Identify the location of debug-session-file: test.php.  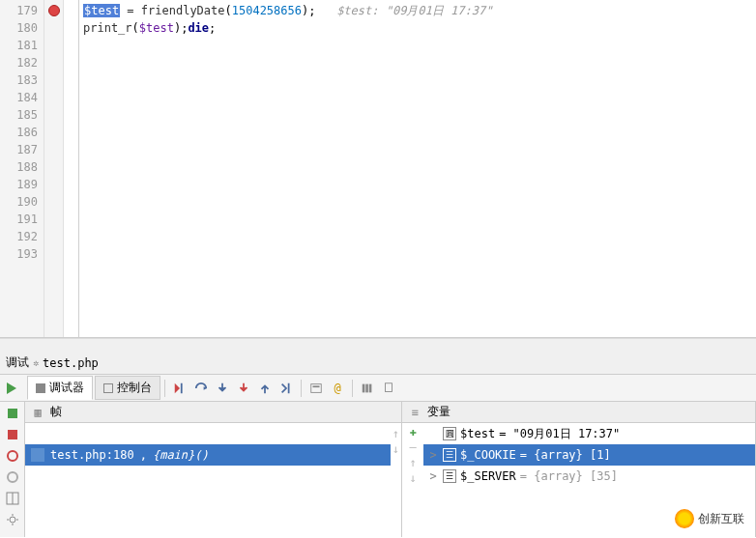
(71, 363).